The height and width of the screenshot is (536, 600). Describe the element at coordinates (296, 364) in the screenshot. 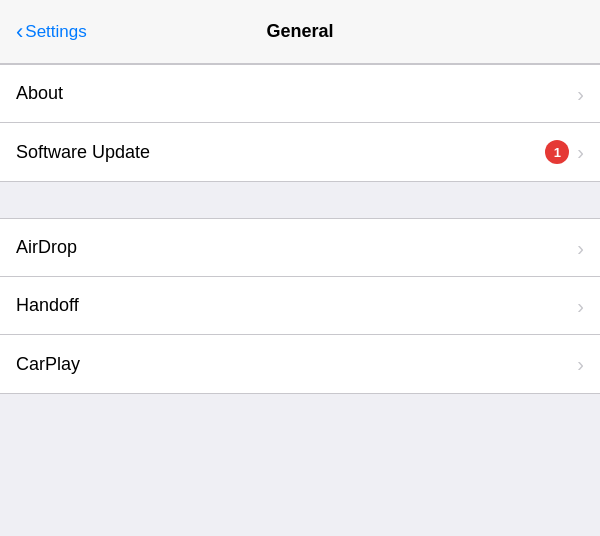

I see `carplay-row-left: CarPlay` at that location.